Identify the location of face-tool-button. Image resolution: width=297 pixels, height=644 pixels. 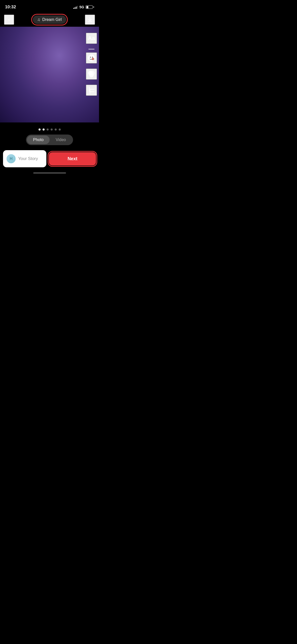
(91, 58).